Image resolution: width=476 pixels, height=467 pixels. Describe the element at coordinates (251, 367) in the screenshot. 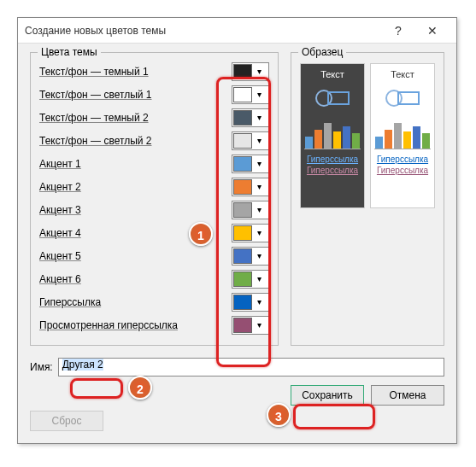

I see `name-input: Другая 2` at that location.